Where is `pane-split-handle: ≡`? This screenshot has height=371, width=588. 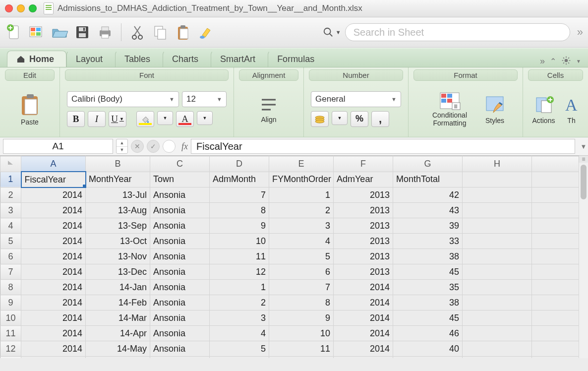 pane-split-handle: ≡ is located at coordinates (583, 160).